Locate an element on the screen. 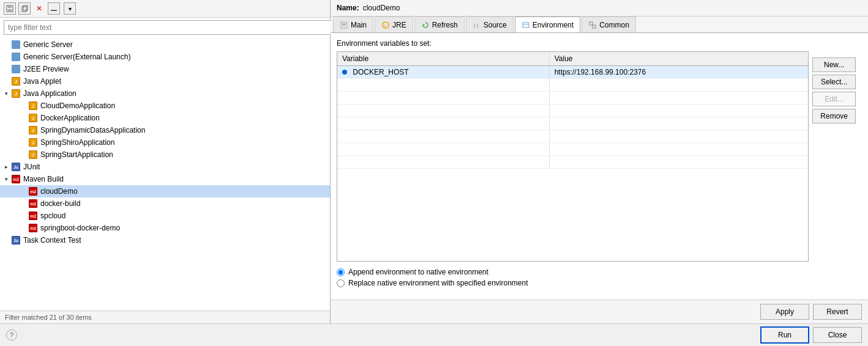 Image resolution: width=868 pixels, height=346 pixels. tree-item-maven-build: m2 Maven Build is located at coordinates (165, 179).